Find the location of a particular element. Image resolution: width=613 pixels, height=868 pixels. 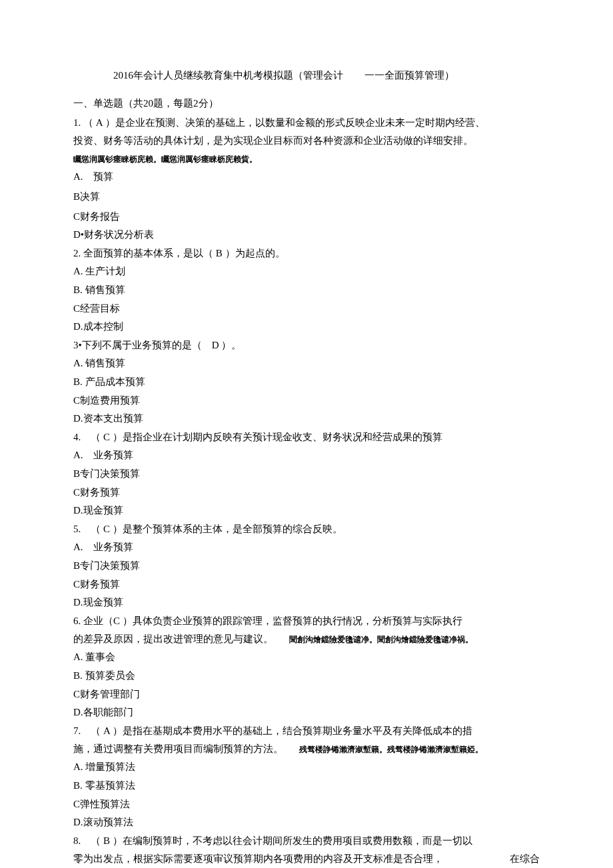

q3-option-d: D.资本支出预算 is located at coordinates (306, 419).